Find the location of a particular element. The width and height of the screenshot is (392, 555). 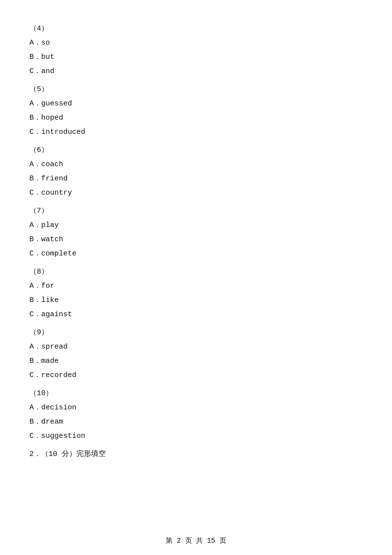

q8-option-a: A．for is located at coordinates (196, 285).